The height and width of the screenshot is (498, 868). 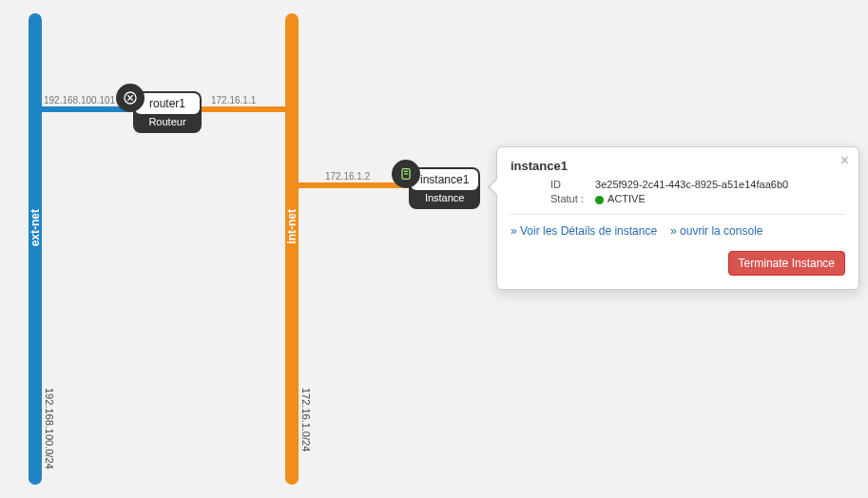 I want to click on ip-label-router-ext: 192.168.100.101, so click(x=80, y=101).